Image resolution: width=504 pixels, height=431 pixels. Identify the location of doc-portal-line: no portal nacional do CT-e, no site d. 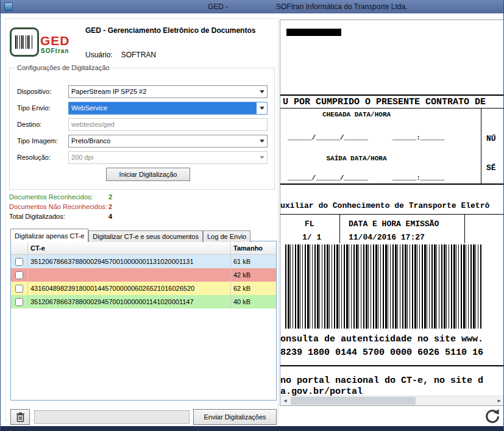
(382, 380).